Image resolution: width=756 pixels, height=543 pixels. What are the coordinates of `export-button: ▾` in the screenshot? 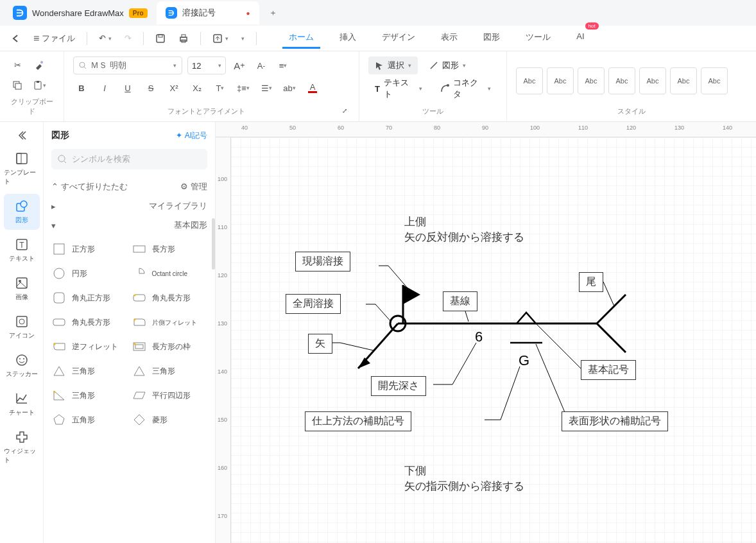 It's located at (221, 39).